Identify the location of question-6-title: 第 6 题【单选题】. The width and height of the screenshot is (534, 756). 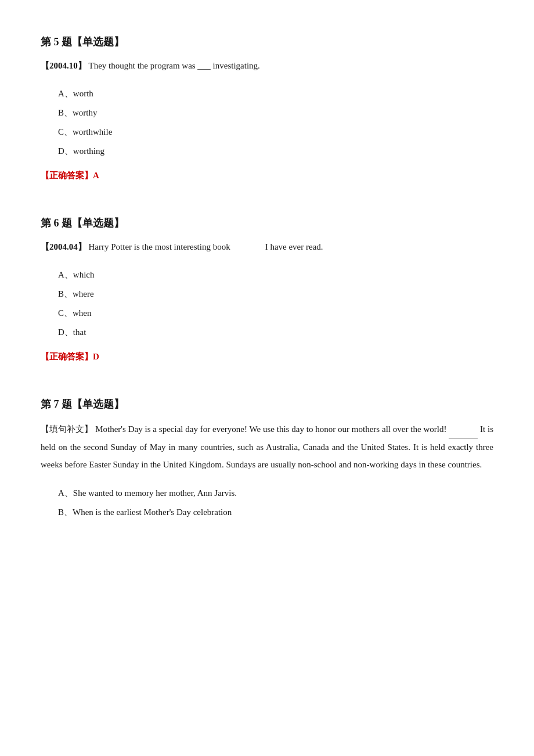
(267, 223).